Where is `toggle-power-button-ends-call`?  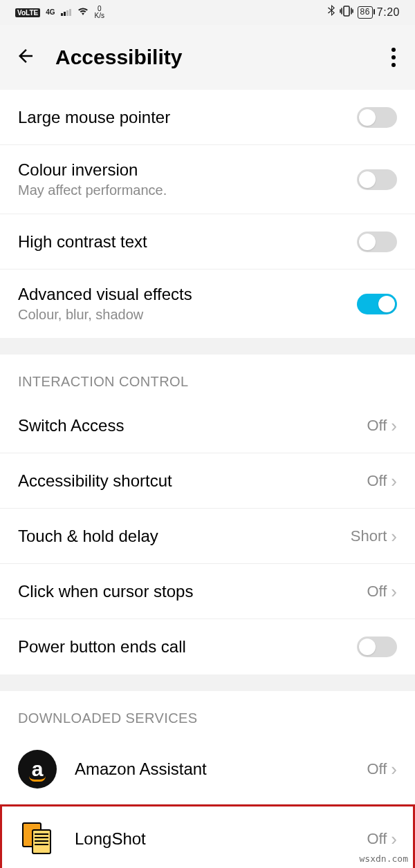
toggle-power-button-ends-call is located at coordinates (377, 647).